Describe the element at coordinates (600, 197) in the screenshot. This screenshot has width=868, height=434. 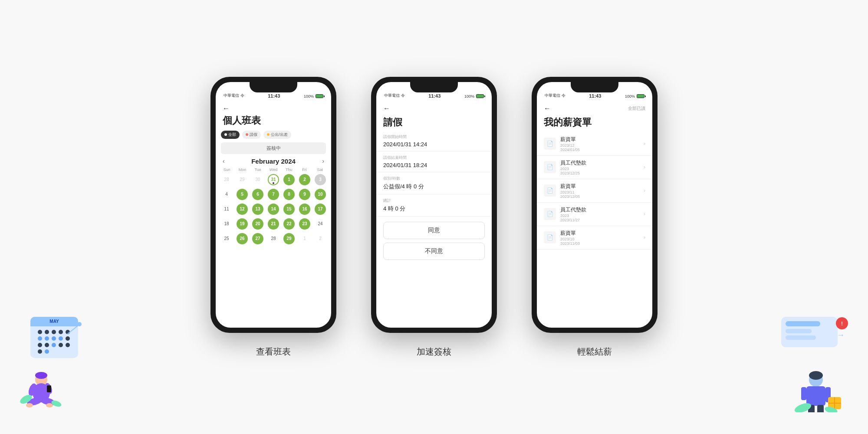
I see `payroll-date2-2: 2023/12/05` at that location.